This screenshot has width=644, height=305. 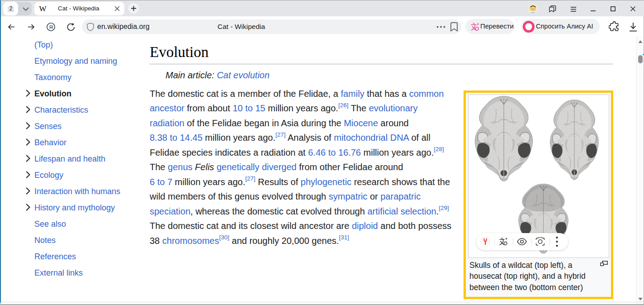 I want to click on svg-text: 2, so click(x=11, y=9).